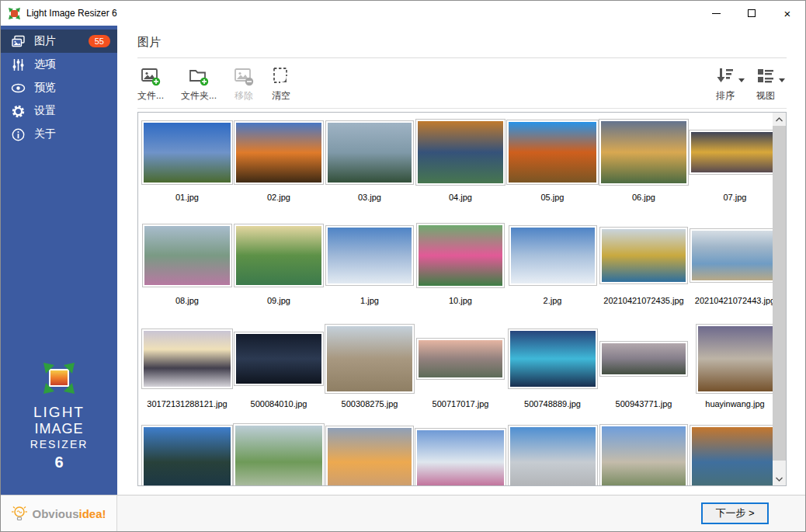  Describe the element at coordinates (752, 13) in the screenshot. I see `maximize-button` at that location.